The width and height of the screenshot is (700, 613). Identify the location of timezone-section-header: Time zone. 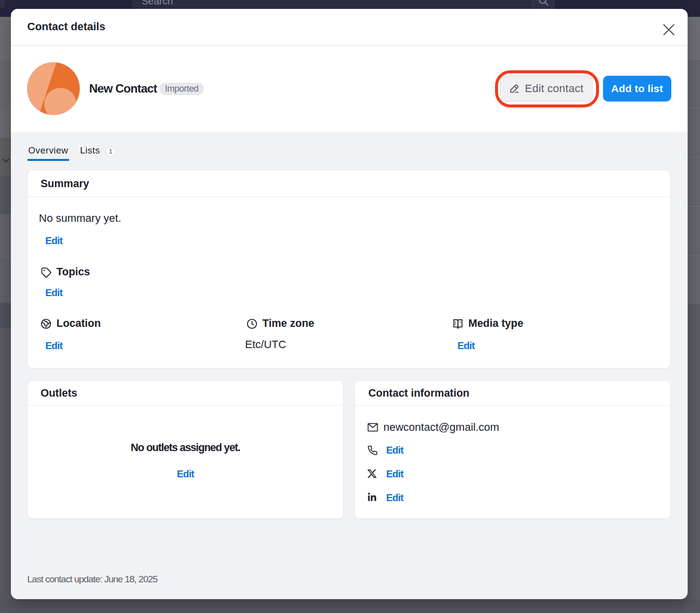
(280, 324).